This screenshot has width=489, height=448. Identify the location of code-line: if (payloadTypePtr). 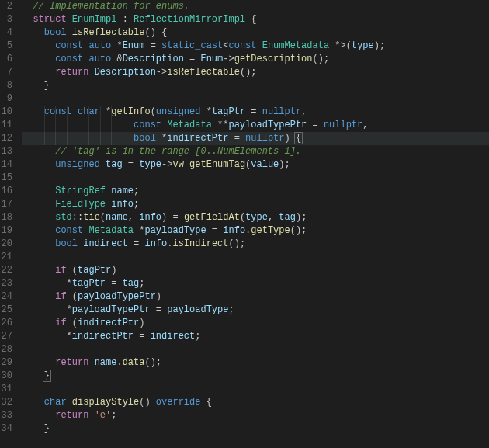
(255, 297).